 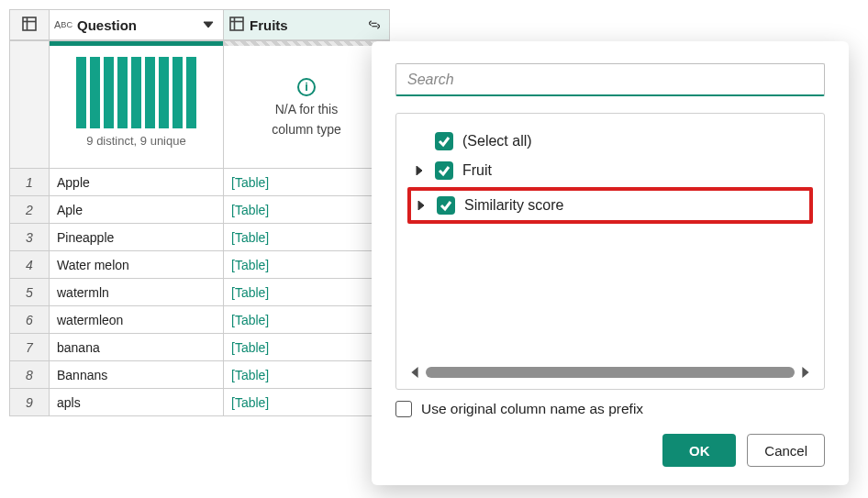 What do you see at coordinates (610, 205) in the screenshot?
I see `highlighted-option: Similarity score` at bounding box center [610, 205].